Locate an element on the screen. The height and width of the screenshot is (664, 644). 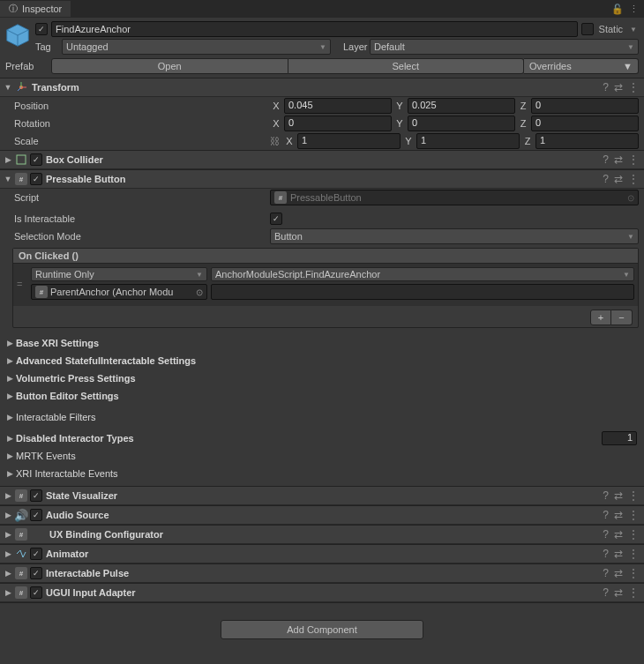
tag-dropdown: Untagged ▼ is located at coordinates (196, 47).